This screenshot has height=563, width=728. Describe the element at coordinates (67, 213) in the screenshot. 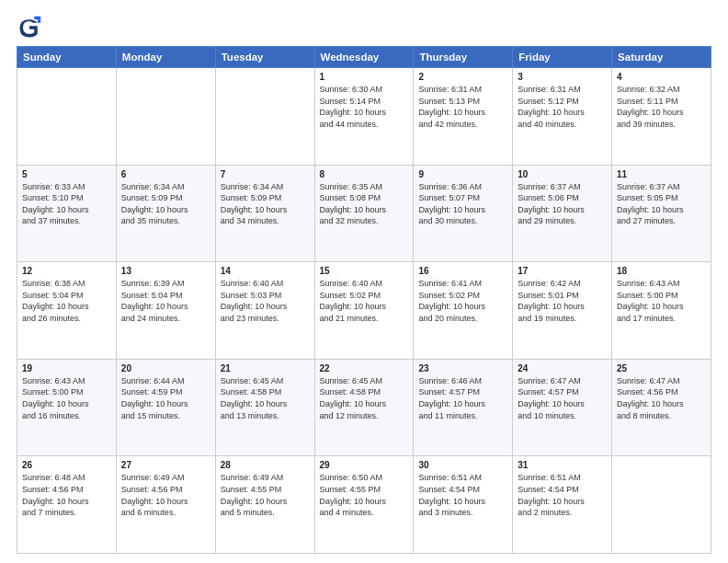

I see `calendar-cell: 5Sunrise: 6:33 AM Sunset: 5:10 PM Daylig…` at that location.